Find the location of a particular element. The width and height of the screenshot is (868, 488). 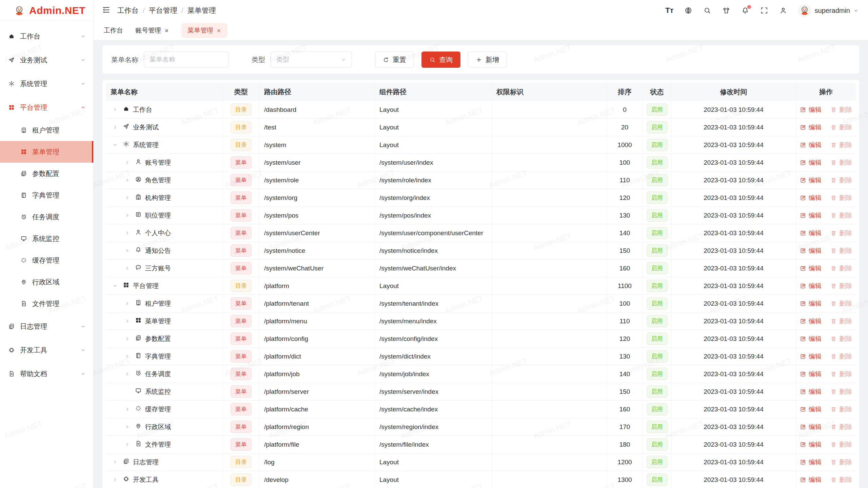

sidebar-item-system: 系统管理 is located at coordinates (47, 84).